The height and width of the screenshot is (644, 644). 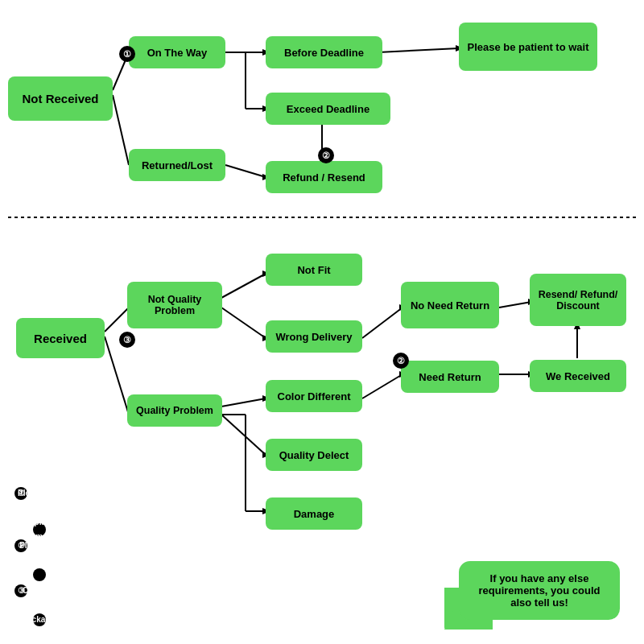 What do you see at coordinates (450, 377) in the screenshot?
I see `need-return-node: Need Return` at bounding box center [450, 377].